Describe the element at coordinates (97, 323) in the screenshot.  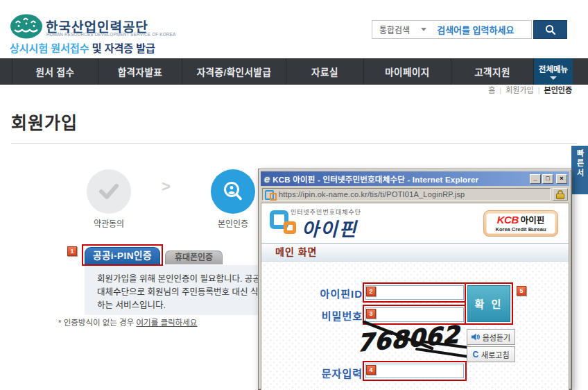
I see `note-text: * 인증방식이 없는 경우` at that location.